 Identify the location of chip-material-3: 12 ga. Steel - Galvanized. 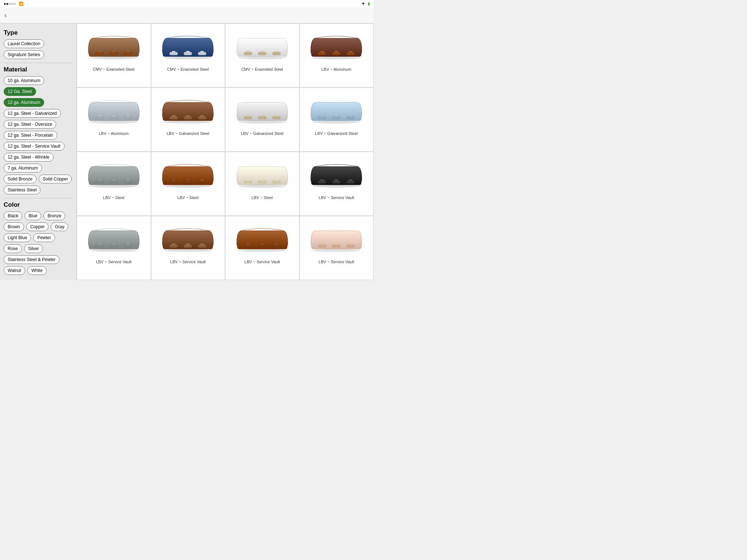
(32, 113).